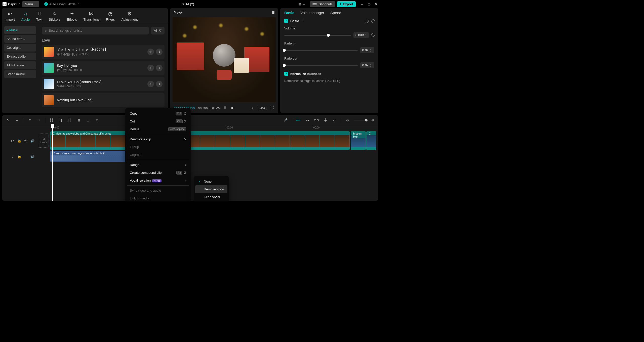 Image resolution: width=644 pixels, height=342 pixels. What do you see at coordinates (97, 120) in the screenshot?
I see `marker-tool: ▿` at bounding box center [97, 120].